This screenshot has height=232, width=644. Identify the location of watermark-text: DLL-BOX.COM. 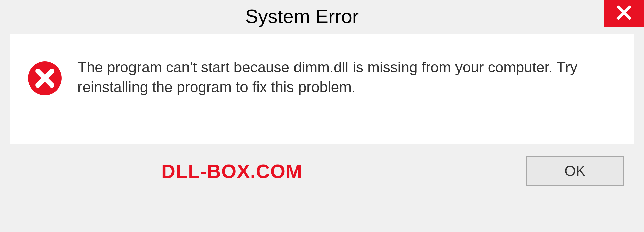
(232, 171).